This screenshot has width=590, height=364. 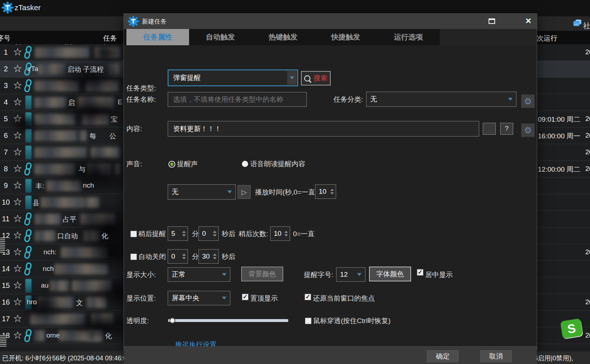 I want to click on cancel-button: 取消, so click(x=496, y=356).